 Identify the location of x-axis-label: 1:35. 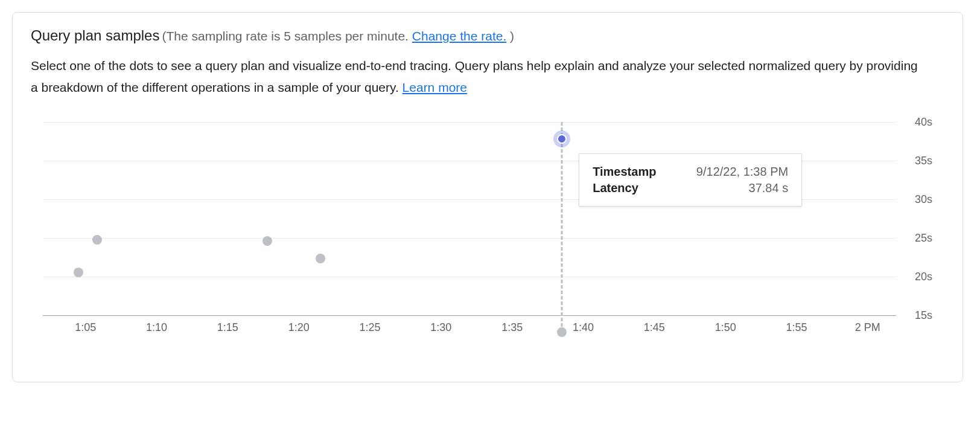
(512, 327).